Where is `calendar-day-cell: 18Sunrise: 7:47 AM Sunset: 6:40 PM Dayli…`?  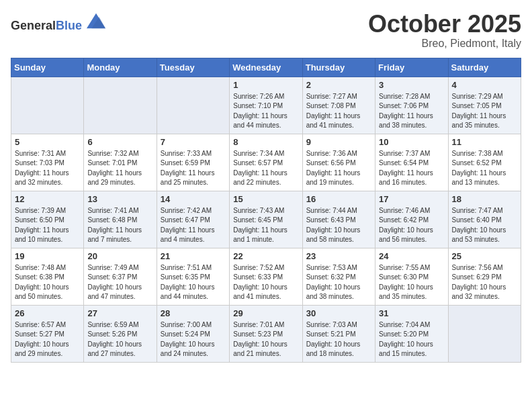
calendar-day-cell: 18Sunrise: 7:47 AM Sunset: 6:40 PM Dayli… is located at coordinates (484, 219).